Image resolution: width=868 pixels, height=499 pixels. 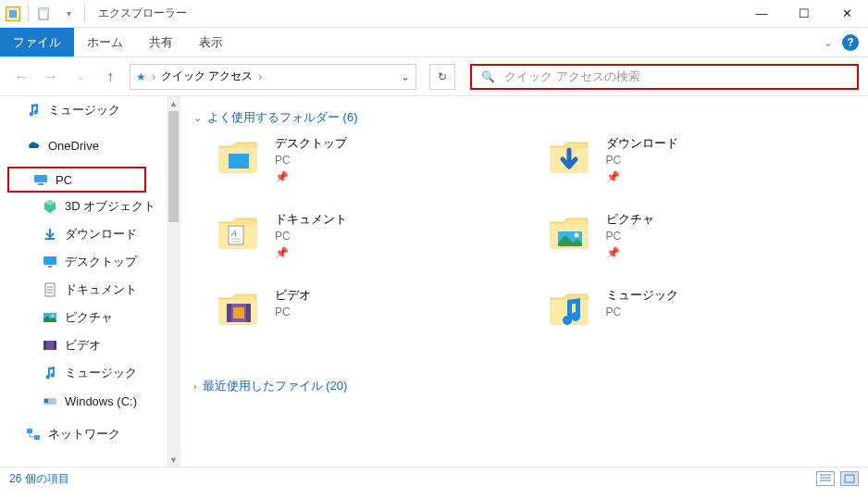 I want to click on tree-item-onedrive: OneDrive, so click(x=83, y=145).